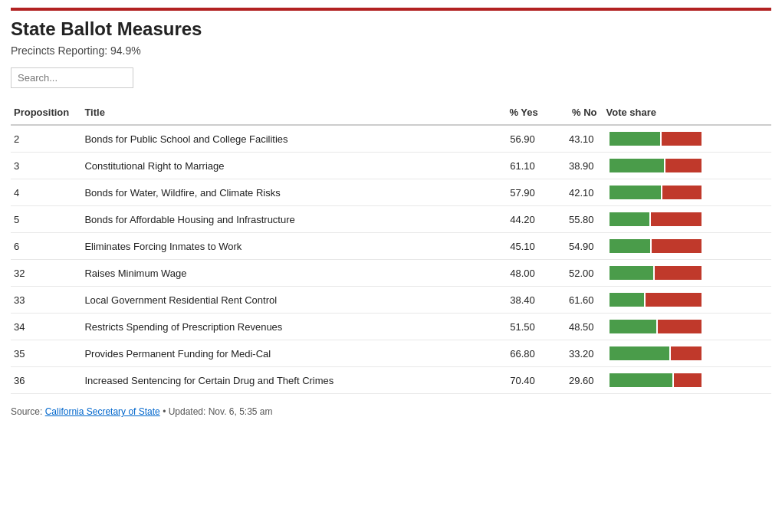 The height and width of the screenshot is (532, 782). What do you see at coordinates (391, 412) in the screenshot?
I see `footer: Source: California Secretary of State • …` at bounding box center [391, 412].